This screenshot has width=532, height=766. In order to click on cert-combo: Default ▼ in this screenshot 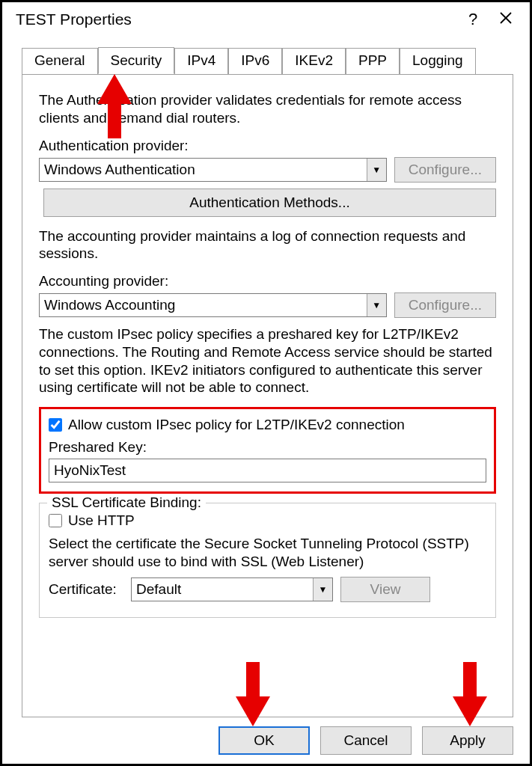, I will do `click(232, 589)`.